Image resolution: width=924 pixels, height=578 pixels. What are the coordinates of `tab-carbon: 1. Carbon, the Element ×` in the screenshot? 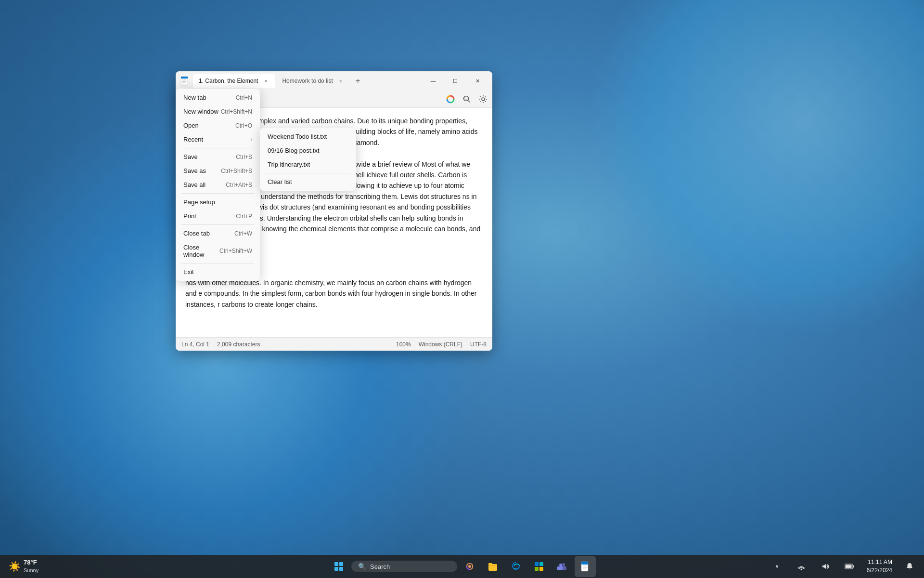 It's located at (234, 81).